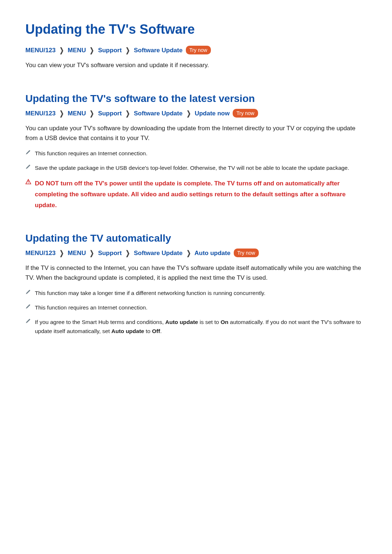 This screenshot has height=554, width=392. Describe the element at coordinates (196, 273) in the screenshot. I see `section2-paragraph: If the TV is connected to the Internet, …` at that location.